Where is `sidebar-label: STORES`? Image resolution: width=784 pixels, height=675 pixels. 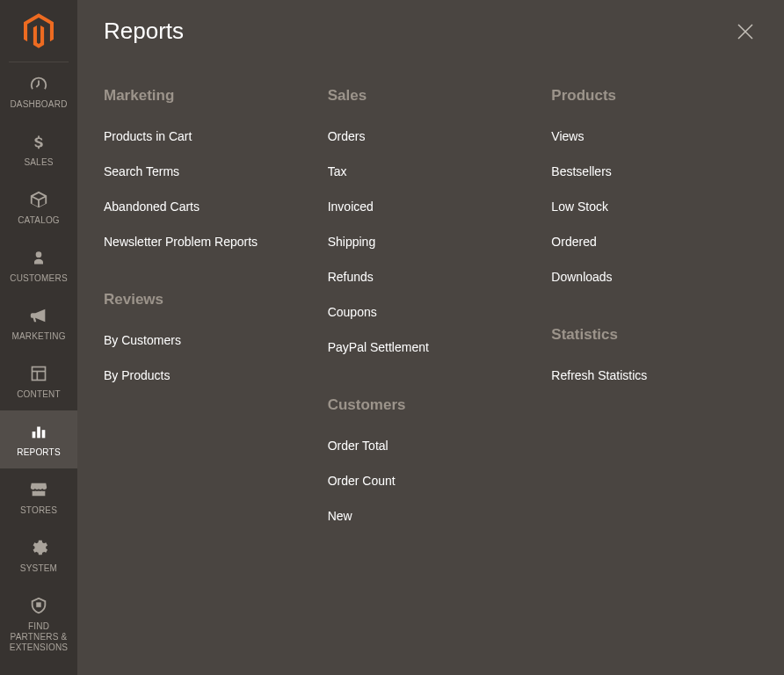 sidebar-label: STORES is located at coordinates (39, 511).